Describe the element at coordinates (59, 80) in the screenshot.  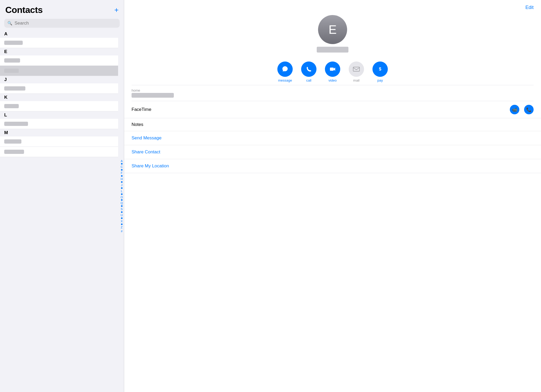
I see `section-header-j: J` at that location.